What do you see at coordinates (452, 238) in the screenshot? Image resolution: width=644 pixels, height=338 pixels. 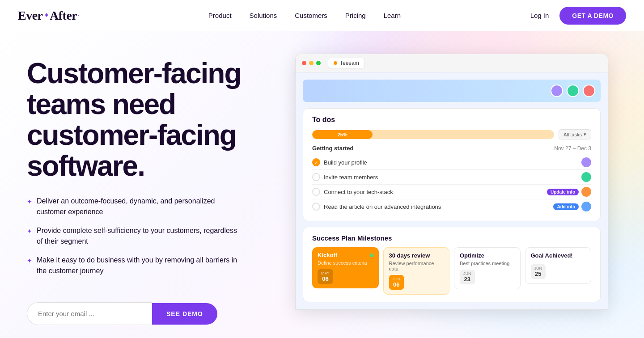 I see `milestones-title: Success Plan Milestones` at bounding box center [452, 238].